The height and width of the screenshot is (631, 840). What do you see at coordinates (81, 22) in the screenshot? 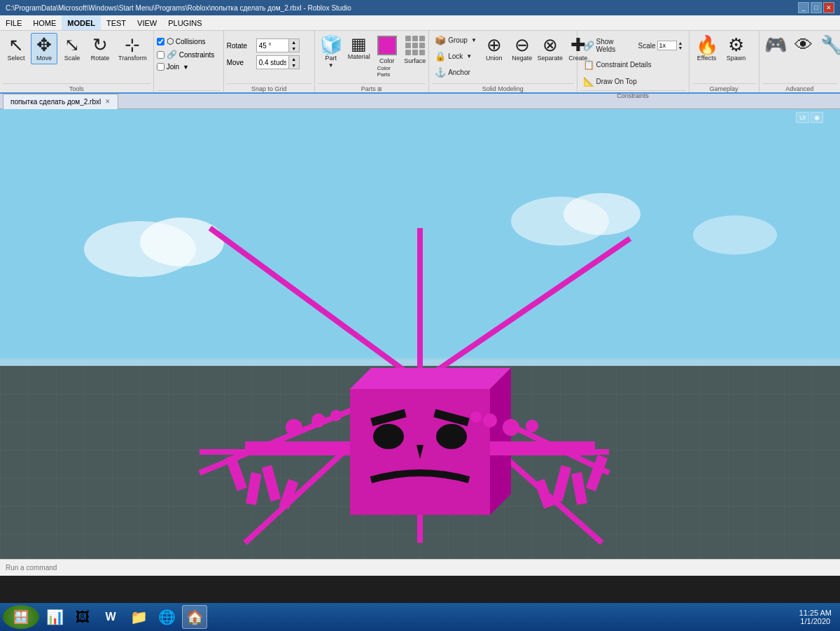
I see `menu-item-model: MODEL` at bounding box center [81, 22].